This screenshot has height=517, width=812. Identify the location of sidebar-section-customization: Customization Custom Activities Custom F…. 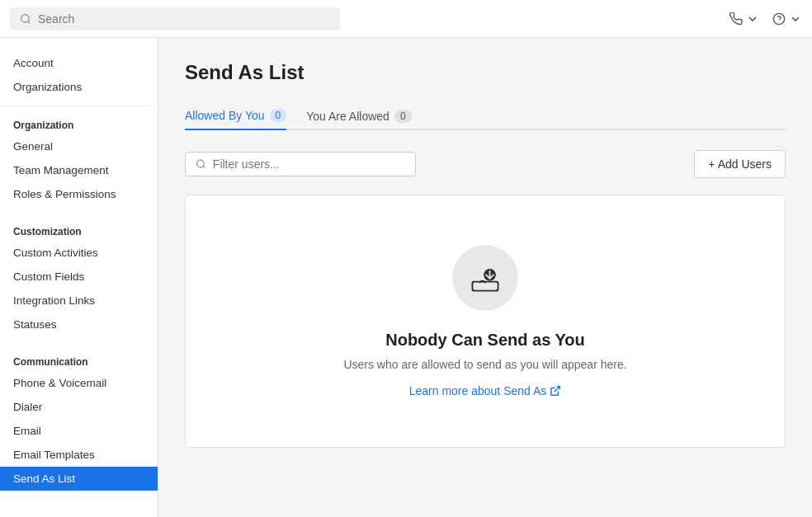
(79, 278).